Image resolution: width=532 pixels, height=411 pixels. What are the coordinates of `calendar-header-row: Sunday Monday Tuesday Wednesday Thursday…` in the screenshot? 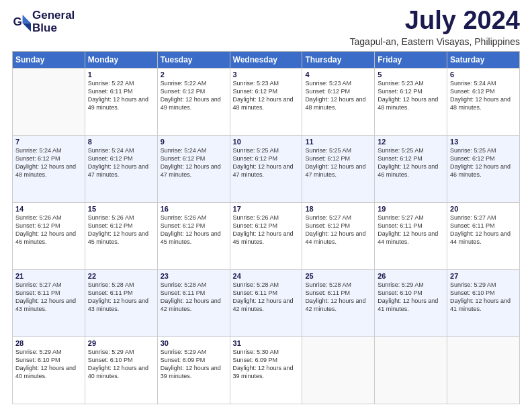 It's located at (266, 59).